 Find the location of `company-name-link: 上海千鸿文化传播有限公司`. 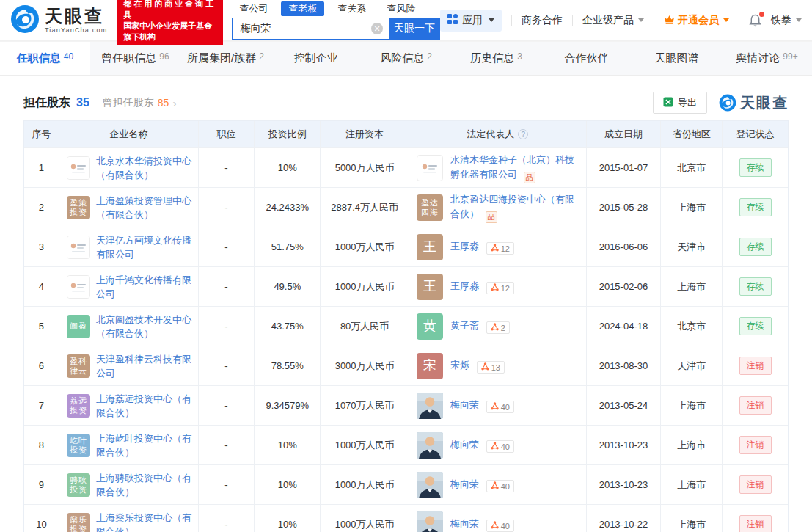

company-name-link: 上海千鸿文化传播有限公司 is located at coordinates (145, 287).